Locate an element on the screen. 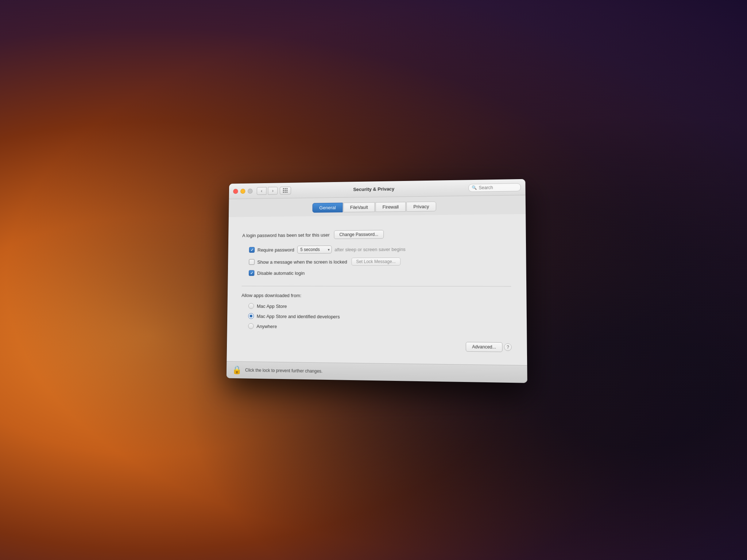 The height and width of the screenshot is (560, 747). footer-area: Advanced... ? is located at coordinates (376, 347).